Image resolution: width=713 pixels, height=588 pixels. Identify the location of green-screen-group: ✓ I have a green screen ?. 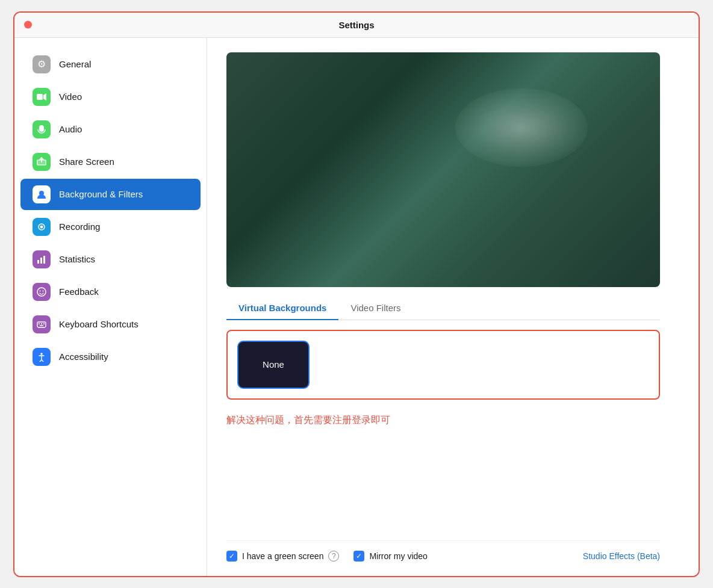
(283, 556).